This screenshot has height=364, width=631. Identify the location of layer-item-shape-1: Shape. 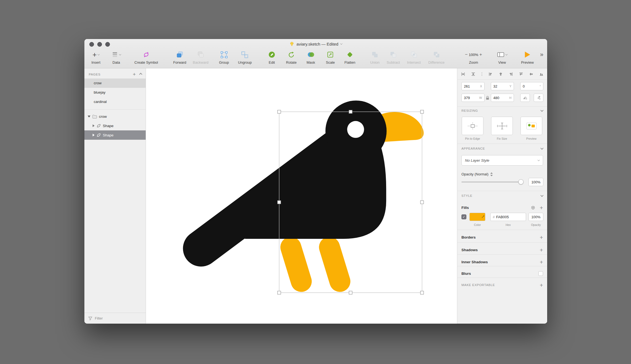
(115, 126).